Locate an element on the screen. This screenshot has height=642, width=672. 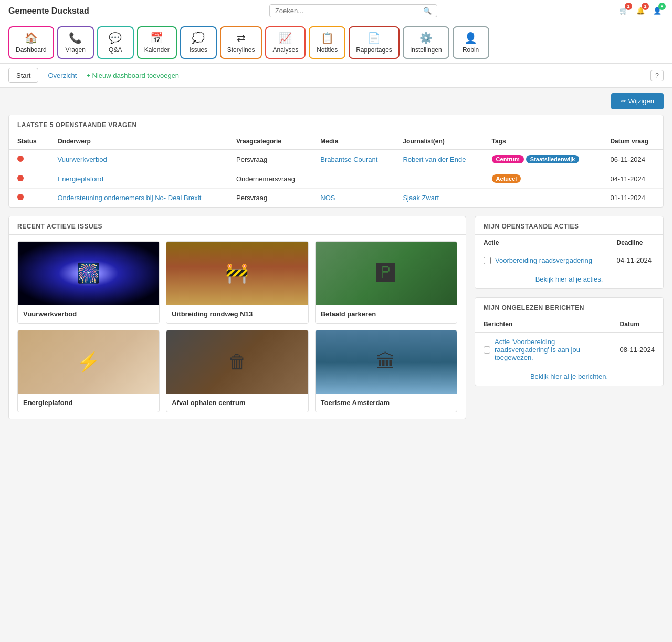
issue-card-icon: 🏛 is located at coordinates (386, 362).